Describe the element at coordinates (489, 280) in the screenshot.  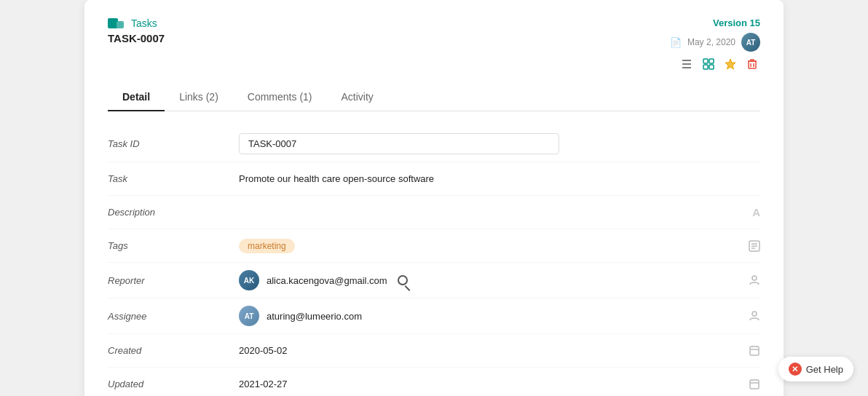
I see `reporter-cell: AK alica.kacengova@gmail.com` at that location.